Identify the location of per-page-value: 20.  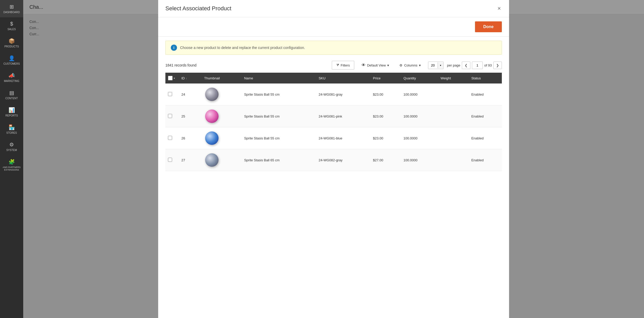
(433, 65).